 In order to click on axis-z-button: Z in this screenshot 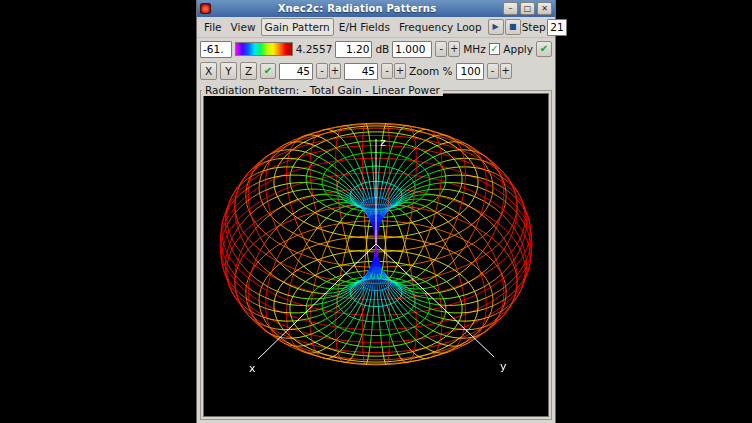, I will do `click(248, 71)`.